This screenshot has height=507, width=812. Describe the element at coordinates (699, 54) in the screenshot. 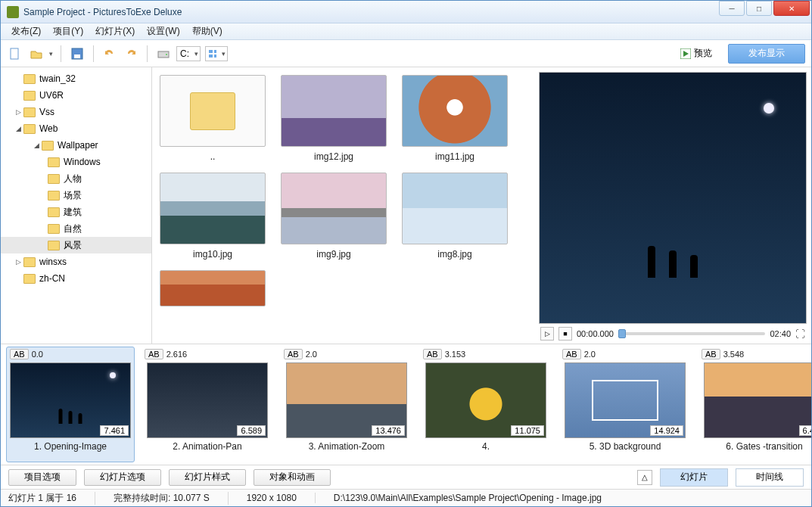

I see `preview-button: 预览` at that location.